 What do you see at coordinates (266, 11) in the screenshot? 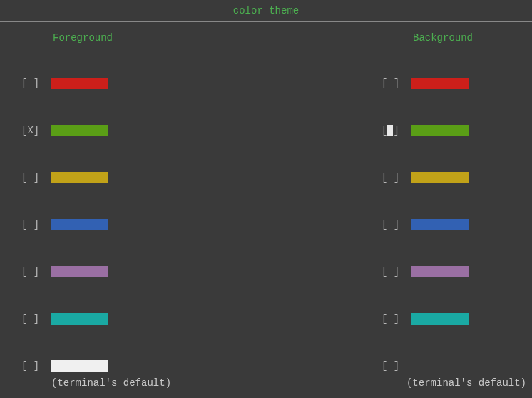
I see `page-title: color theme` at bounding box center [266, 11].